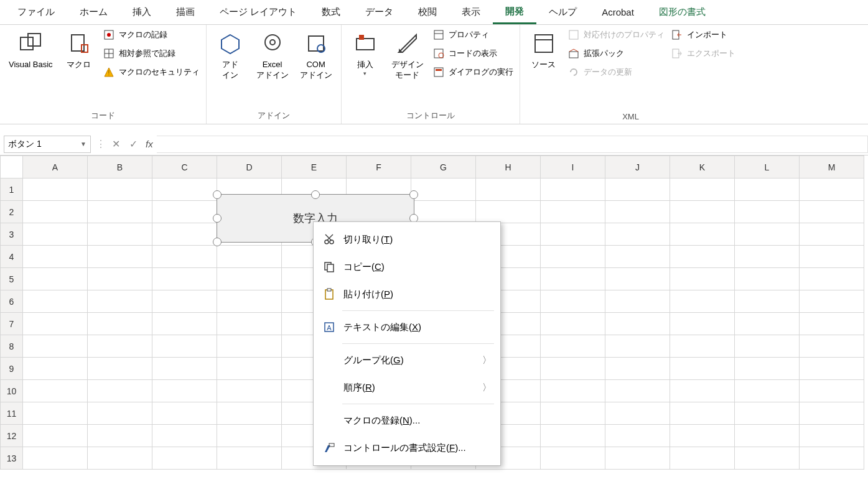 This screenshot has width=868, height=482. I want to click on row-header: 11, so click(12, 414).